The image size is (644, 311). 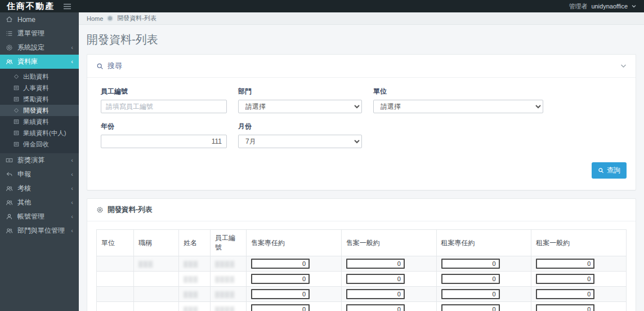 What do you see at coordinates (24, 188) in the screenshot?
I see `sidebar-item-label: 考核` at bounding box center [24, 188].